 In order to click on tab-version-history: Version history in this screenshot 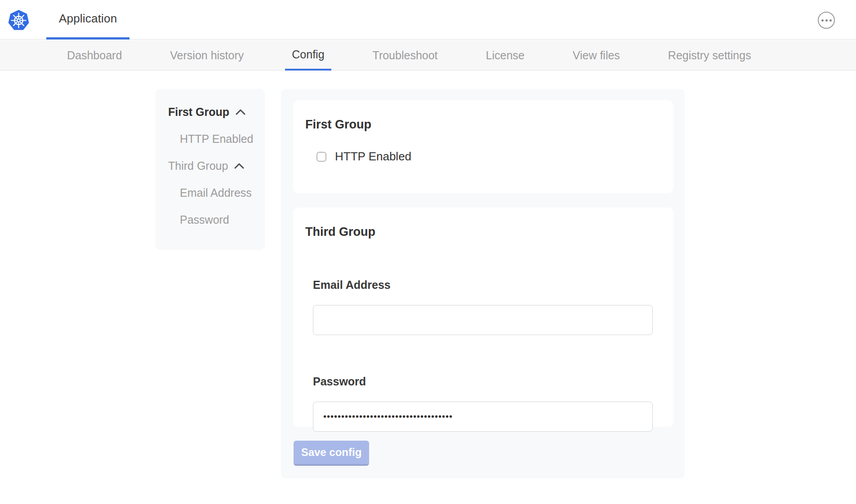, I will do `click(207, 55)`.